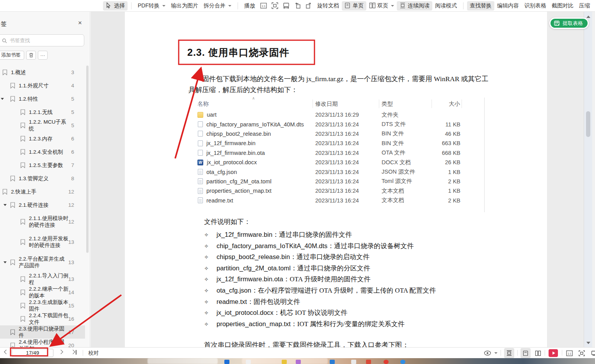  What do you see at coordinates (297, 6) in the screenshot?
I see `rotate-left-button` at bounding box center [297, 6].